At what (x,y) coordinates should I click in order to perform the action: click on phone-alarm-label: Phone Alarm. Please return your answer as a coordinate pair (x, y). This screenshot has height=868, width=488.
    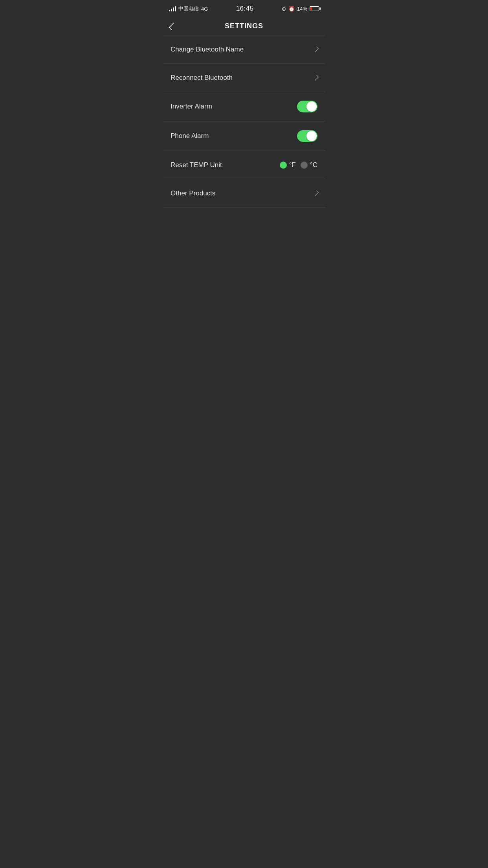
    Looking at the image, I should click on (189, 136).